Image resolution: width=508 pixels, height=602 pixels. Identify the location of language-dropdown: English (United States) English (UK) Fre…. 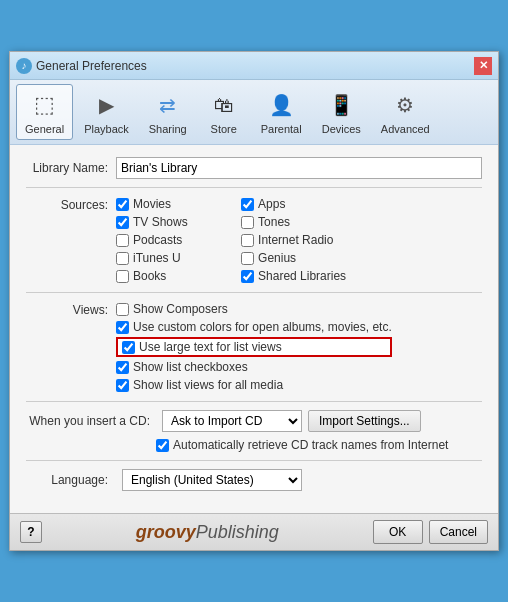
(212, 480).